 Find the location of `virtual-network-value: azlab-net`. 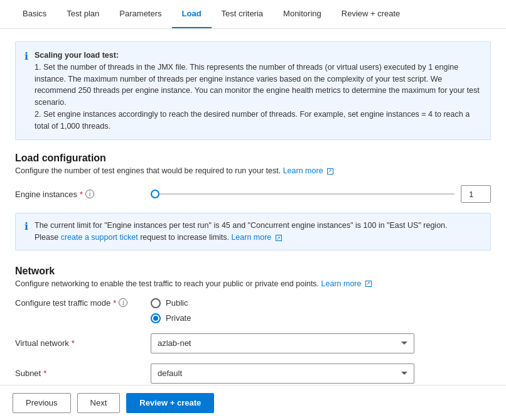

virtual-network-value: azlab-net is located at coordinates (175, 343).